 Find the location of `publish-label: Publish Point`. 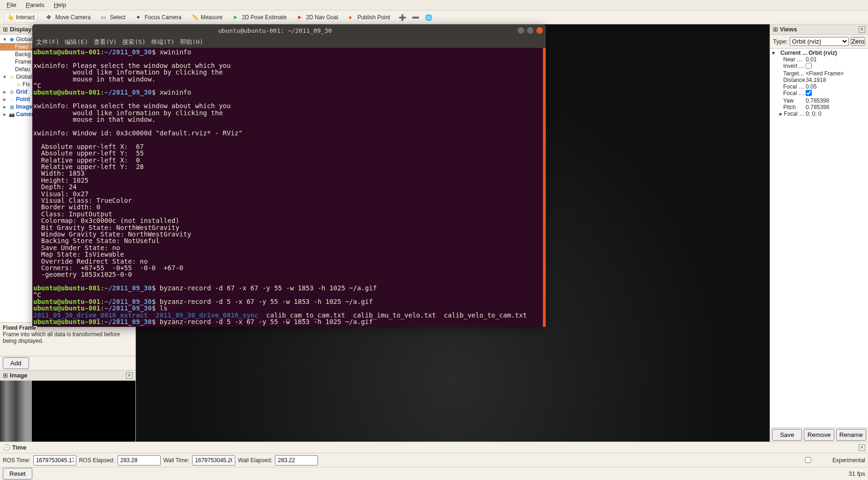

publish-label: Publish Point is located at coordinates (374, 17).